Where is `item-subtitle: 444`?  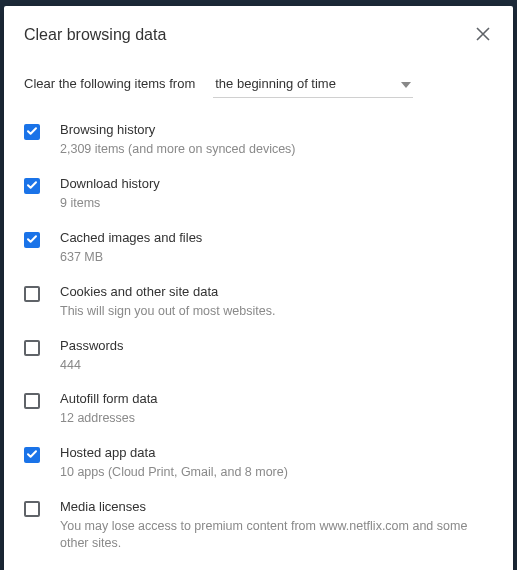
item-subtitle: 444 is located at coordinates (92, 366).